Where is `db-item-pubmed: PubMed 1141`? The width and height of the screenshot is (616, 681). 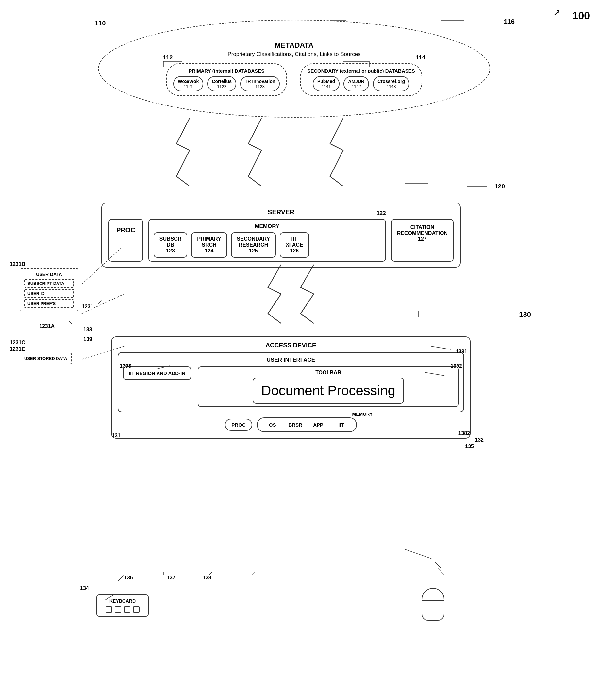
db-item-pubmed: PubMed 1141 is located at coordinates (326, 84).